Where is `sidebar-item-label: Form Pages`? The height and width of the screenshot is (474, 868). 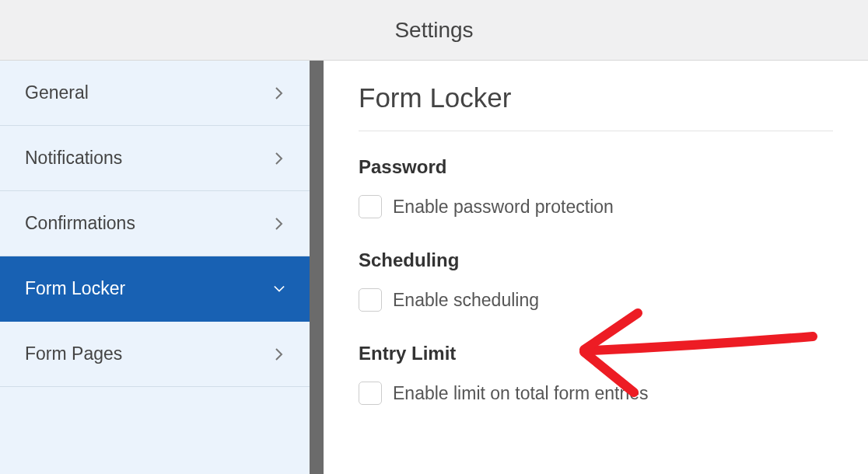 sidebar-item-label: Form Pages is located at coordinates (73, 354).